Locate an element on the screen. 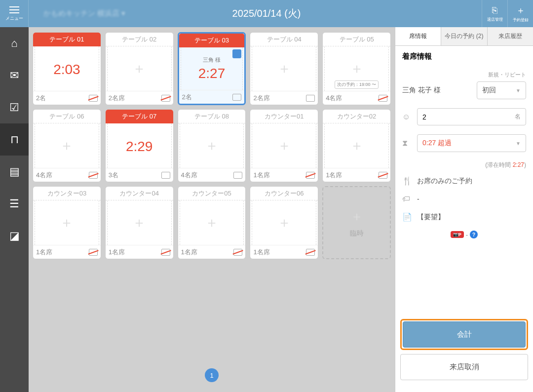  table-name: カウンター01 is located at coordinates (284, 117).